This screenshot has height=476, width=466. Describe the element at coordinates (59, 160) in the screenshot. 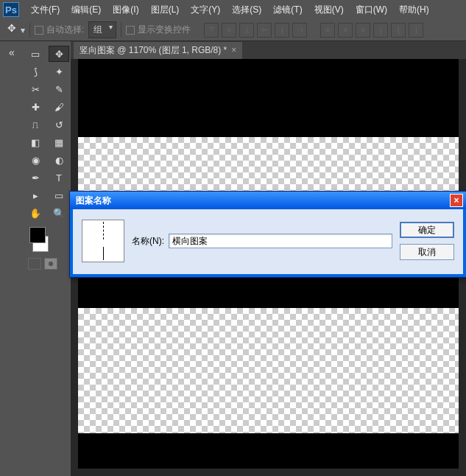

I see `dodge-tool-icon: ◐` at that location.